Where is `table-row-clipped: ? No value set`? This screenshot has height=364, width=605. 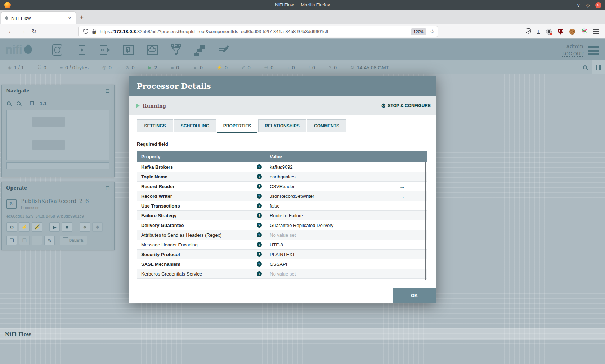
table-row-clipped: ? No value set is located at coordinates (282, 280).